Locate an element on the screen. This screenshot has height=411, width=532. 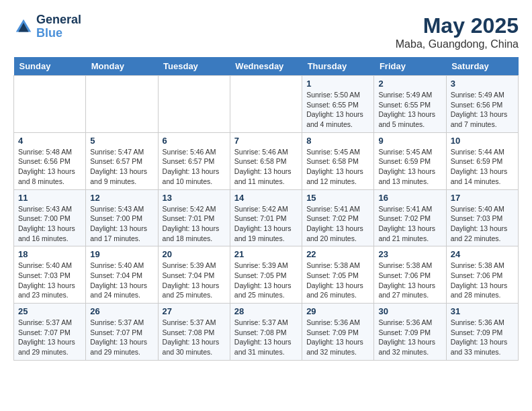
day-number: 24 is located at coordinates (482, 254).